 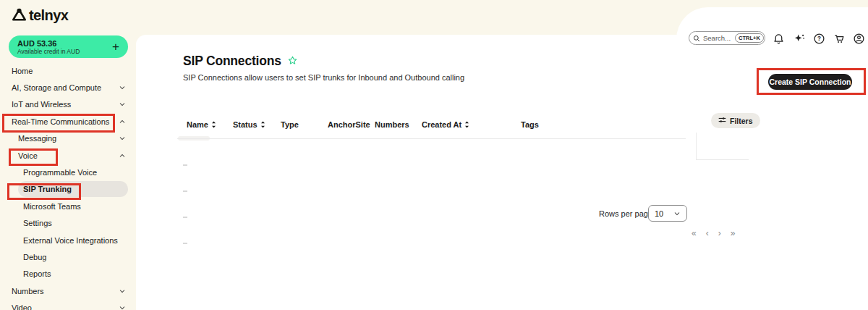 I want to click on page-title-row: SIP Connections, so click(x=240, y=61).